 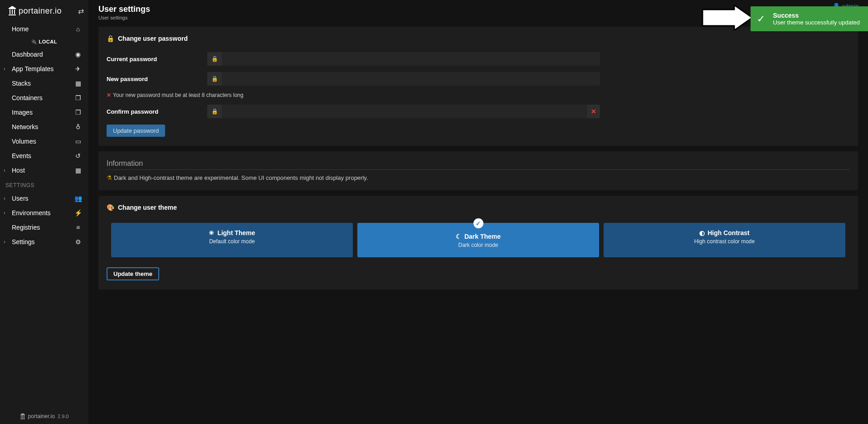 What do you see at coordinates (78, 227) in the screenshot?
I see `database-icon: ≡` at bounding box center [78, 227].